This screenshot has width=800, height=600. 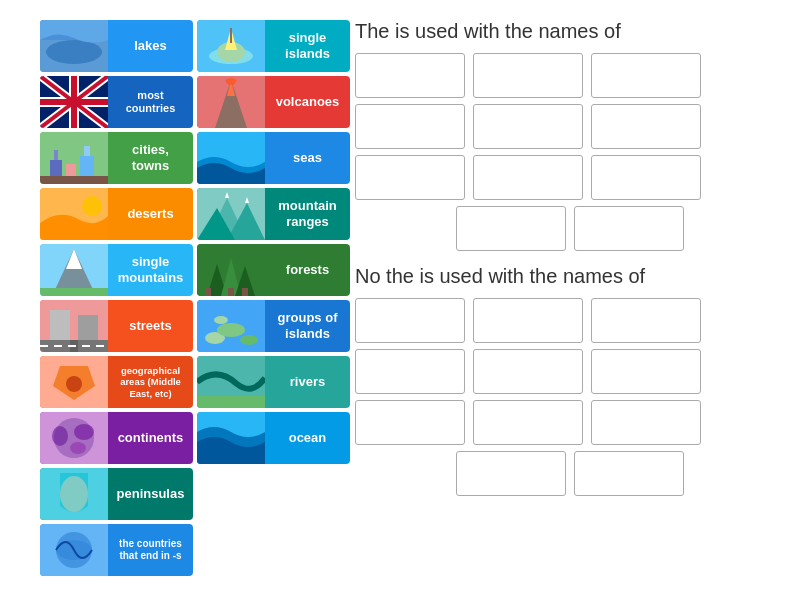 What do you see at coordinates (274, 46) in the screenshot?
I see `drag-item-single-islands: single islands` at bounding box center [274, 46].